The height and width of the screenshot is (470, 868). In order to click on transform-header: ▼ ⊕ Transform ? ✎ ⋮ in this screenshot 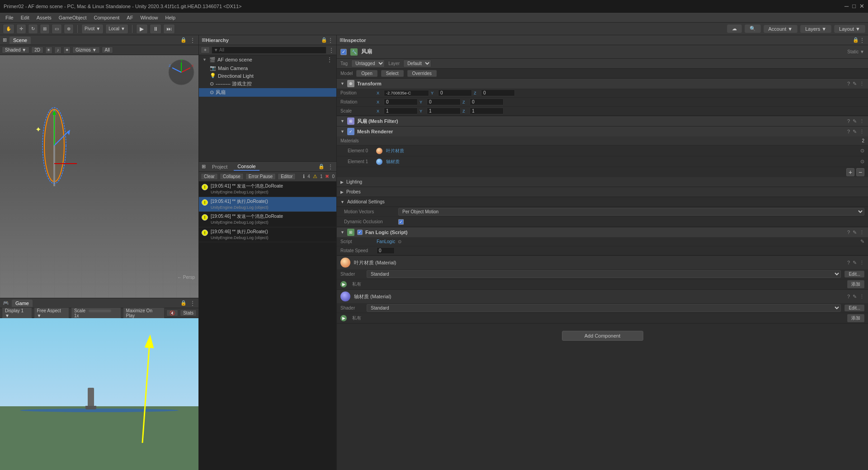, I will do `click(602, 84)`.